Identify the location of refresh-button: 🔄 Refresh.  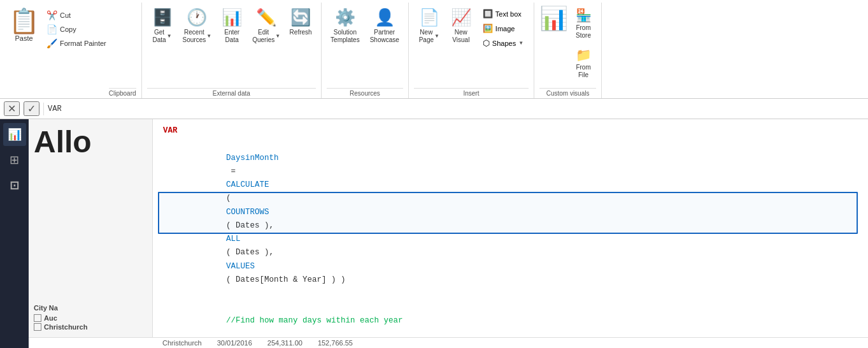
(301, 22).